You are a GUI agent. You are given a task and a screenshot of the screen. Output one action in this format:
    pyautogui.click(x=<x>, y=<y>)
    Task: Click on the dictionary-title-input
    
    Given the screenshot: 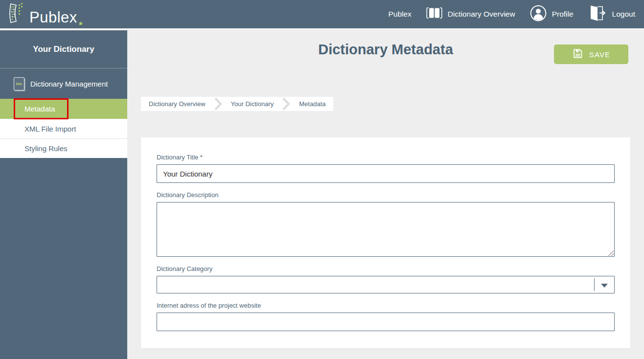 What is the action you would take?
    pyautogui.click(x=386, y=174)
    